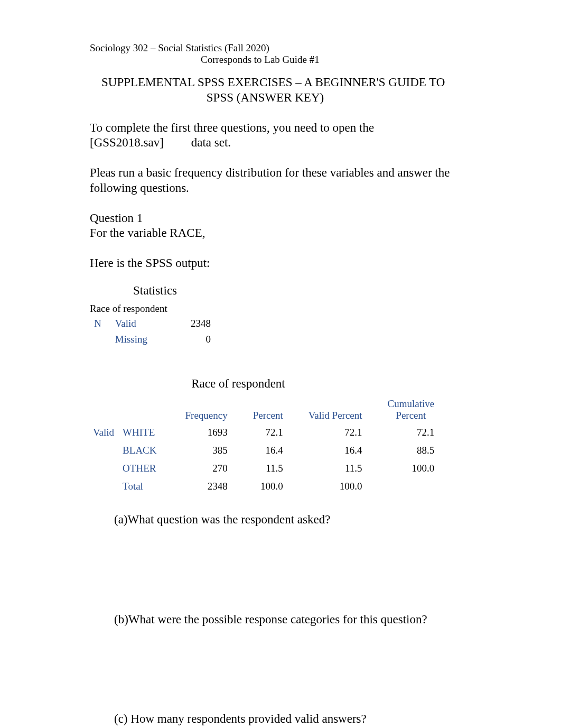 The image size is (561, 728). I want to click on statistics-caption: Race of respondent, so click(280, 309).